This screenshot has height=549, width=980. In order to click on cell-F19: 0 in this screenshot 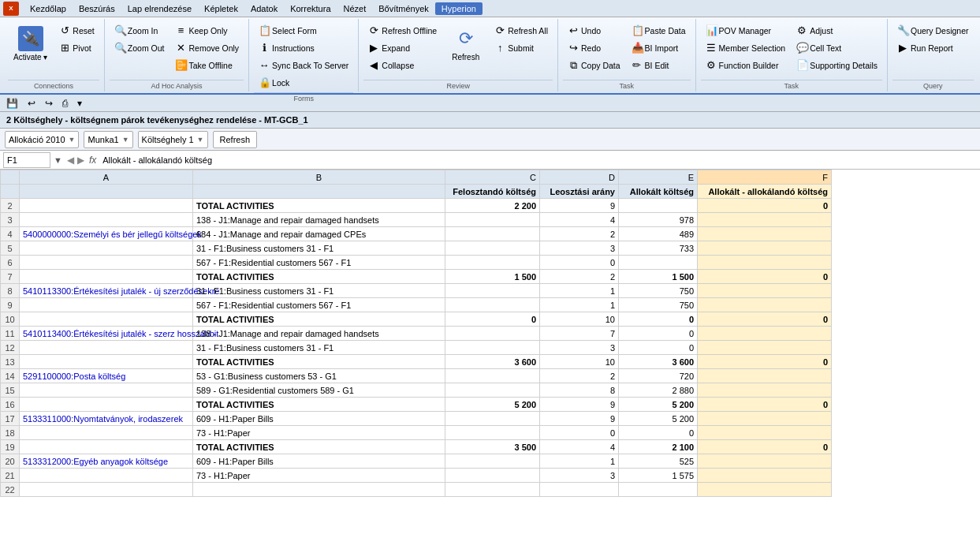, I will do `click(765, 447)`.